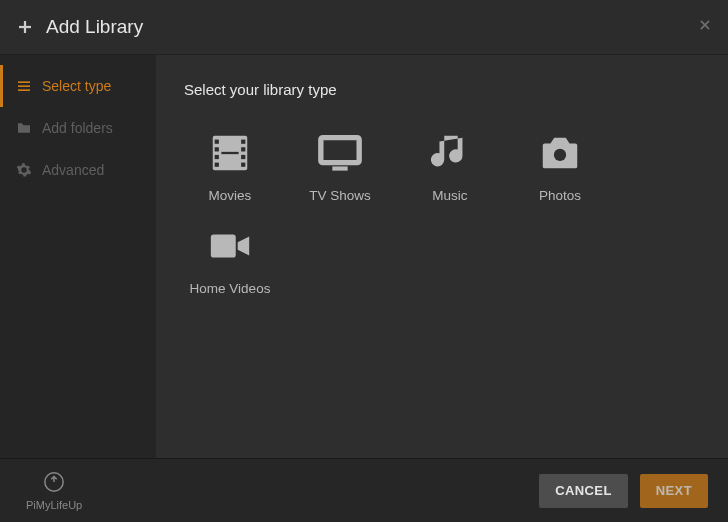 The image size is (728, 522). I want to click on sidebar-item-label: Select type, so click(76, 86).